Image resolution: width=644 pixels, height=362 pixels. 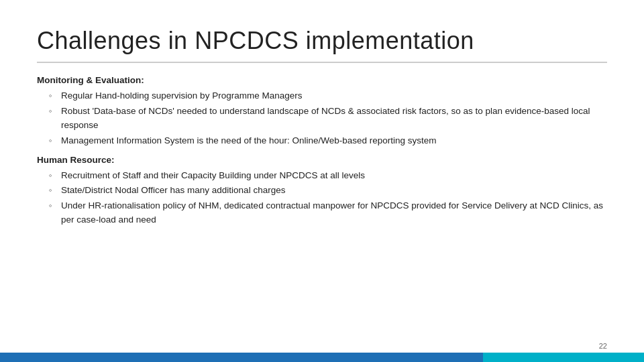 What do you see at coordinates (603, 346) in the screenshot?
I see `page-number: 22` at bounding box center [603, 346].